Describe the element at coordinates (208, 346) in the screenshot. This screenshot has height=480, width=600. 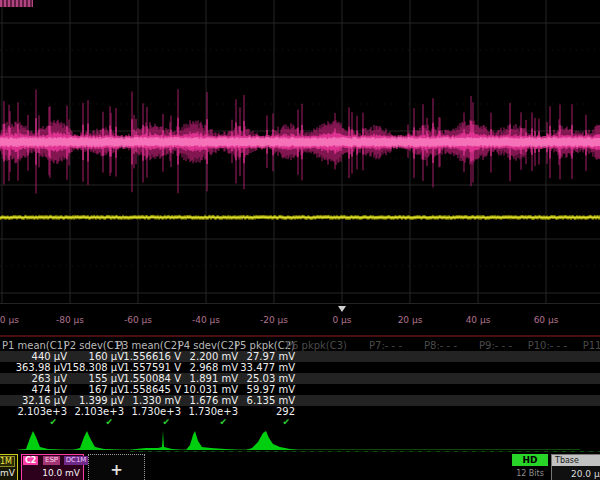
I see `measure-header: P4 sdev(C2)` at that location.